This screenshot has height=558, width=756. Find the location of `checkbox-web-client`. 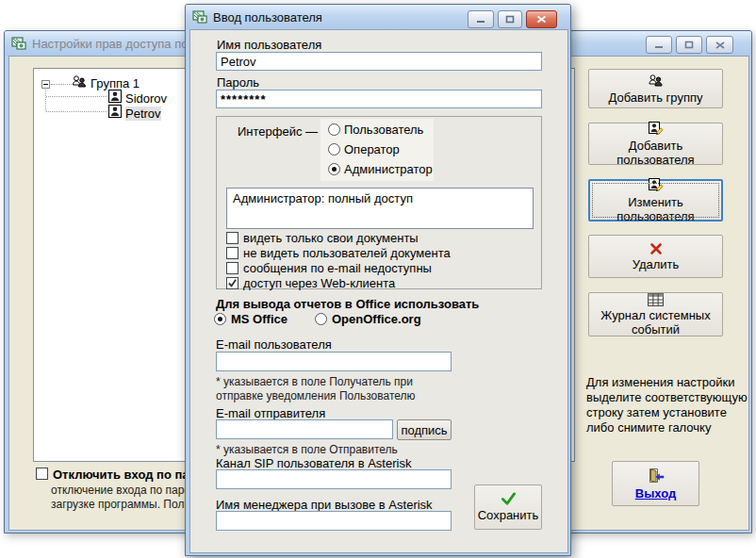

checkbox-web-client is located at coordinates (232, 283).